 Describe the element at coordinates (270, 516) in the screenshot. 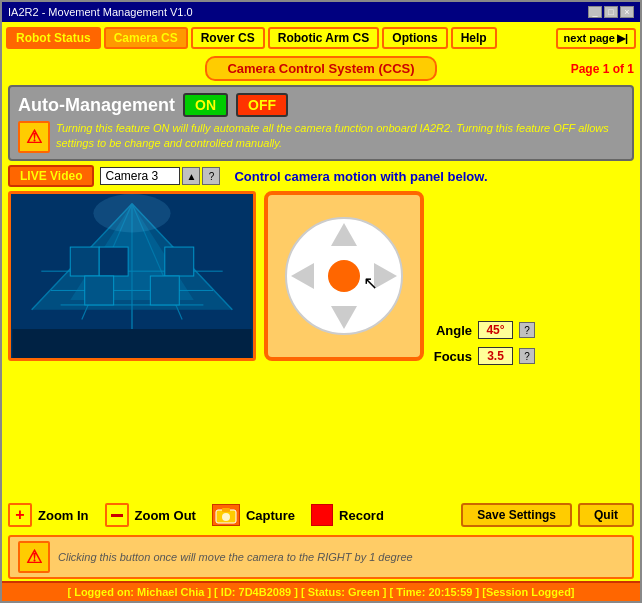

I see `capture-label: Capture` at that location.